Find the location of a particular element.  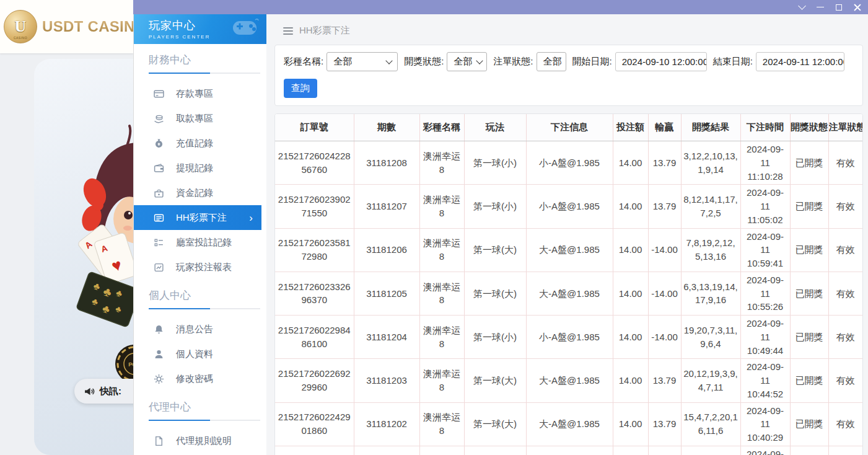

sidebar-item: 廳室投註記錄 is located at coordinates (200, 242).